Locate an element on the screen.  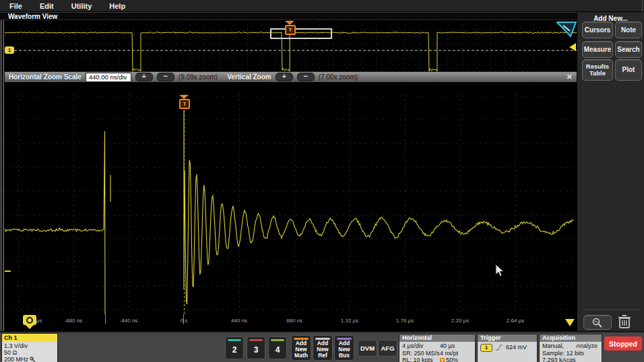
sample-rate: SR: 250 MS/s is located at coordinates (421, 354).